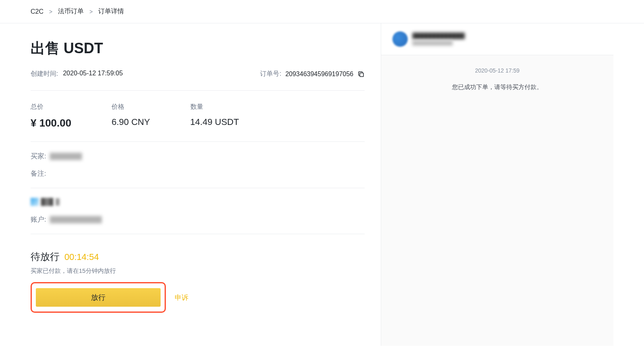  What do you see at coordinates (182, 297) in the screenshot?
I see `appeal-link: 申诉` at bounding box center [182, 297].